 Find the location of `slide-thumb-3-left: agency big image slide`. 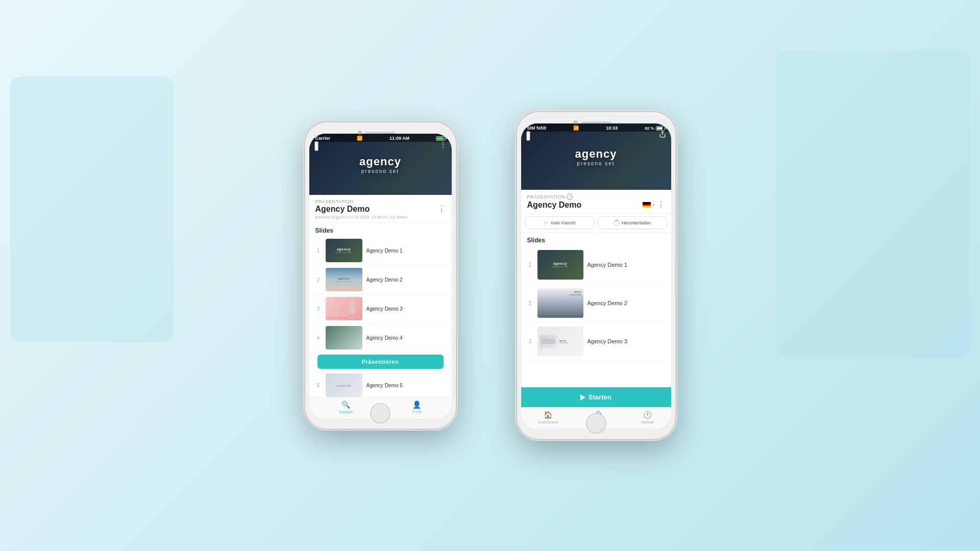

slide-thumb-3-left: agency big image slide is located at coordinates (344, 309).